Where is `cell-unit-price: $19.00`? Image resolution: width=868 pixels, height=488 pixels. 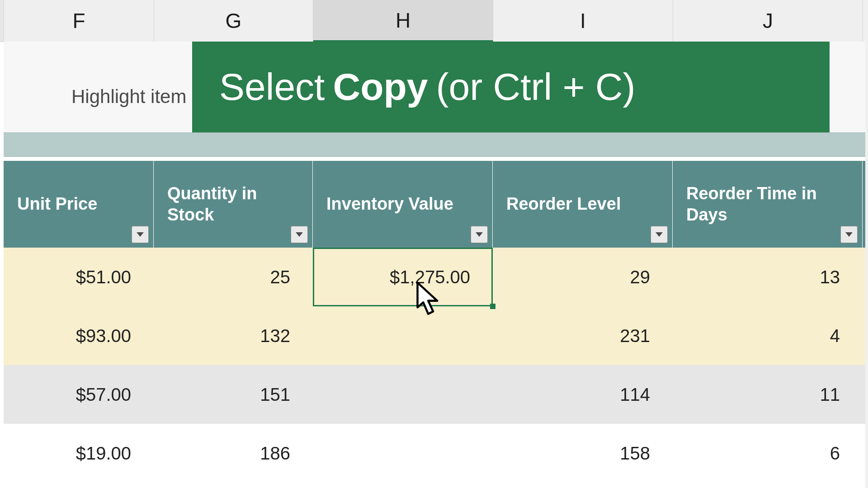
cell-unit-price: $19.00 is located at coordinates (79, 453).